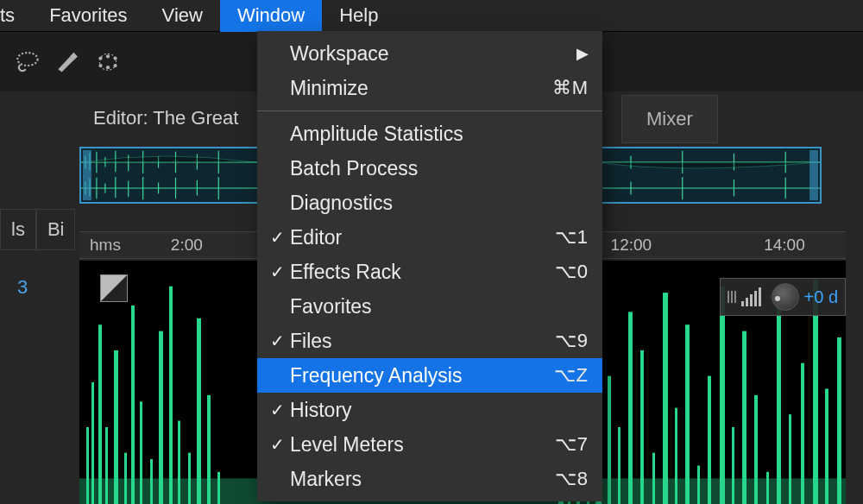 This screenshot has height=504, width=863. What do you see at coordinates (430, 444) in the screenshot?
I see `menu-level-meters: ✓ Level Meters ⌥7` at bounding box center [430, 444].